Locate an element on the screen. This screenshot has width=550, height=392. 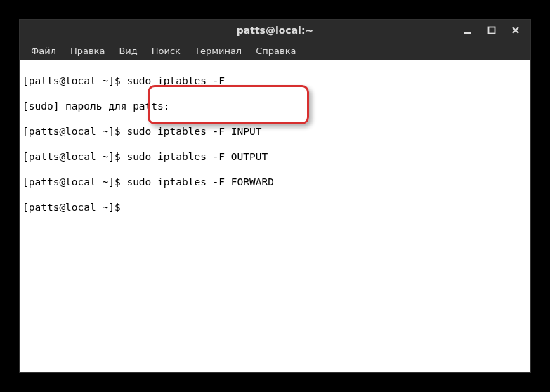
terminal-line: [sudo] пароль для patts: is located at coordinates (275, 106).